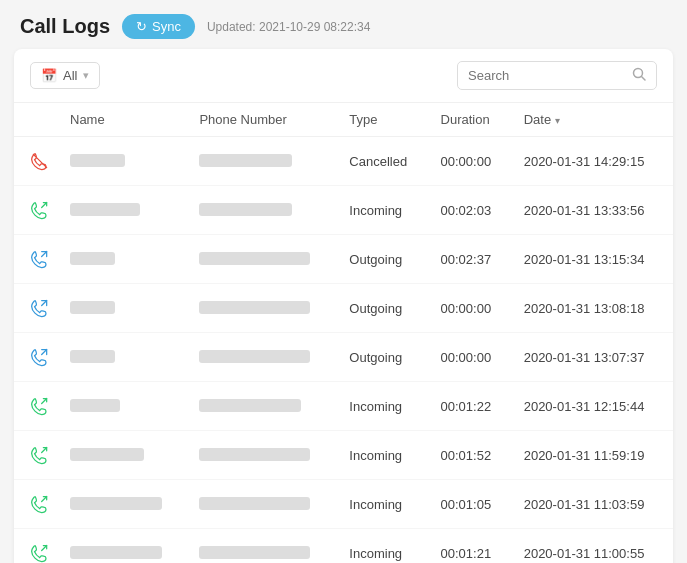 This screenshot has width=687, height=563. Describe the element at coordinates (470, 504) in the screenshot. I see `call-duration: 00:01:05` at that location.